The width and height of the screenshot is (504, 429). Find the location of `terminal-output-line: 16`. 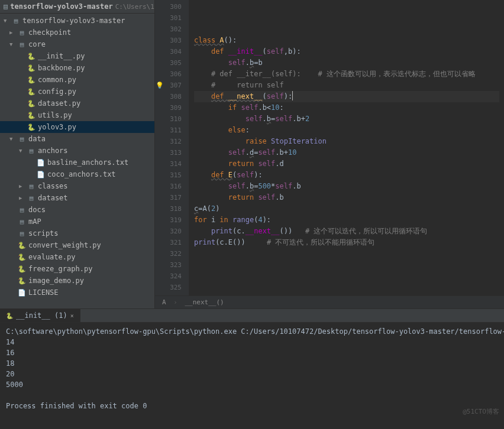

terminal-output-line: 16 is located at coordinates (252, 353).